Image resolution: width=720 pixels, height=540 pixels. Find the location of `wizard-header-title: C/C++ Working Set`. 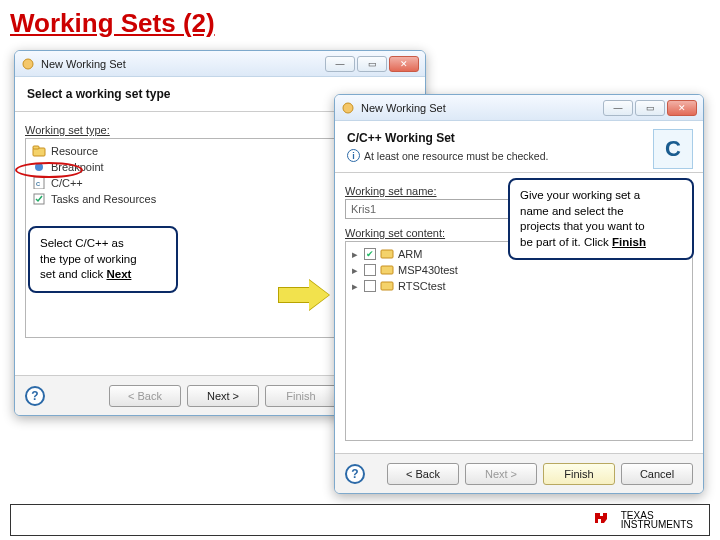

wizard-header-title: C/C++ Working Set is located at coordinates (519, 138).